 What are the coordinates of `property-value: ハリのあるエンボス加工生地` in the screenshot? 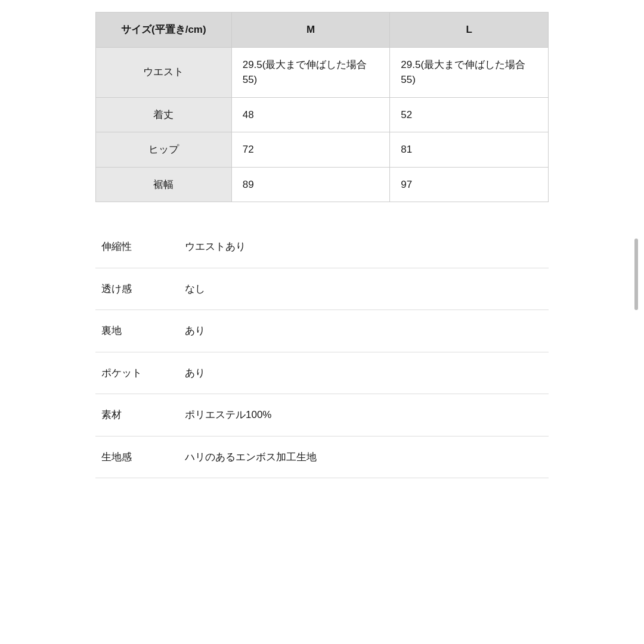 It's located at (250, 457).